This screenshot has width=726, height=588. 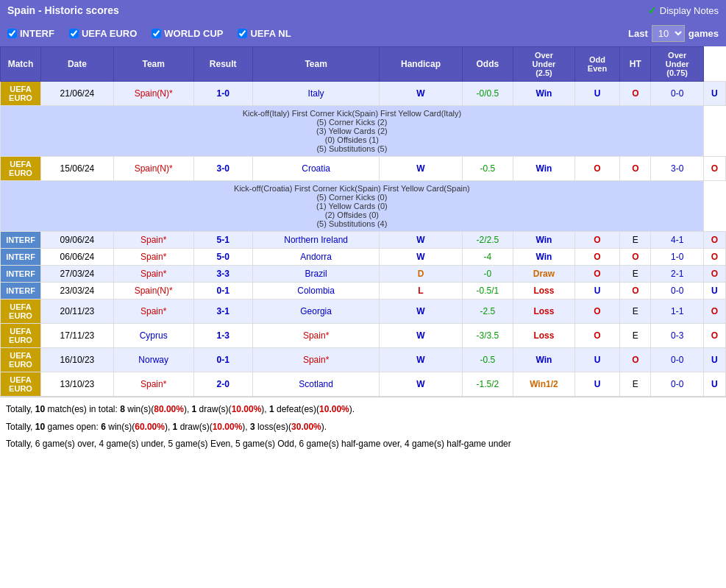 I want to click on team2-cell: Colombia, so click(x=316, y=291).